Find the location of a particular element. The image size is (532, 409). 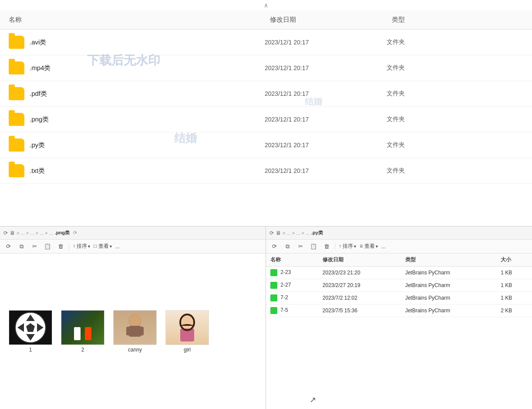

py-tb-sort: ↑ 排序 ▾ is located at coordinates (347, 247).